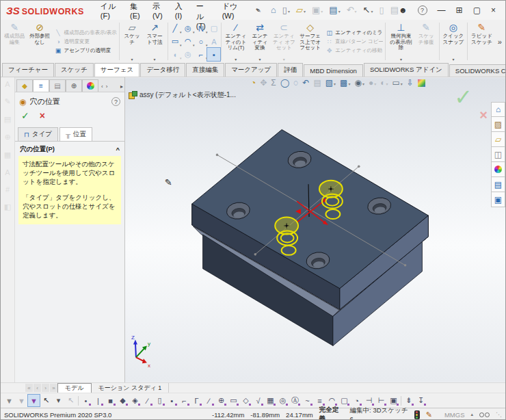  Describe the element at coordinates (187, 55) in the screenshot. I see `point-tool-icon: ◎` at that location.